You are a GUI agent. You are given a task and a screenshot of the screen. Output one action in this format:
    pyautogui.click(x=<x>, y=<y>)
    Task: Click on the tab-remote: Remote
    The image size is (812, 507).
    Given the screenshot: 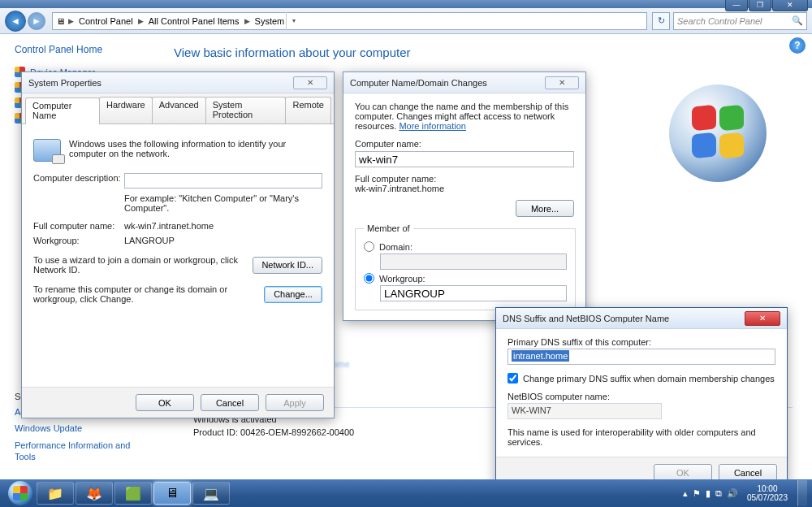 What is the action you would take?
    pyautogui.click(x=309, y=110)
    